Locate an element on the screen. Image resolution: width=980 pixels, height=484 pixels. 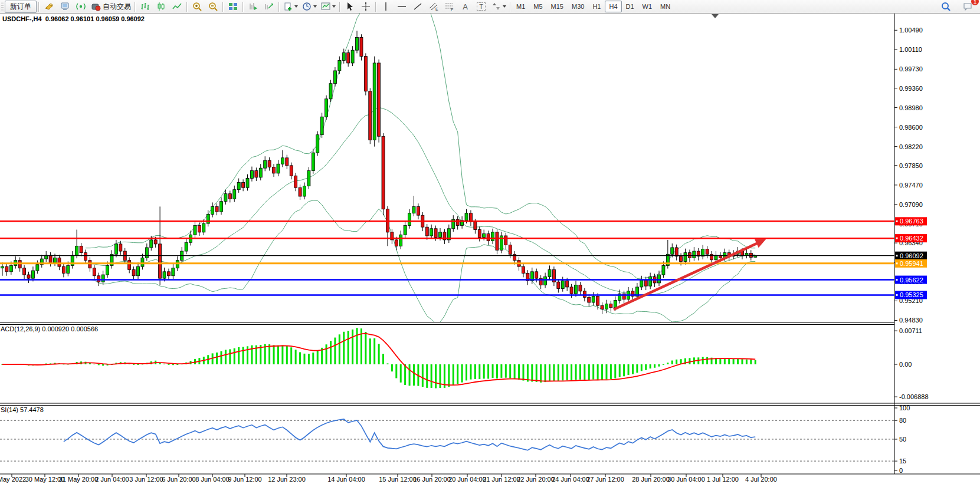
zoom-out-icon is located at coordinates (212, 6).